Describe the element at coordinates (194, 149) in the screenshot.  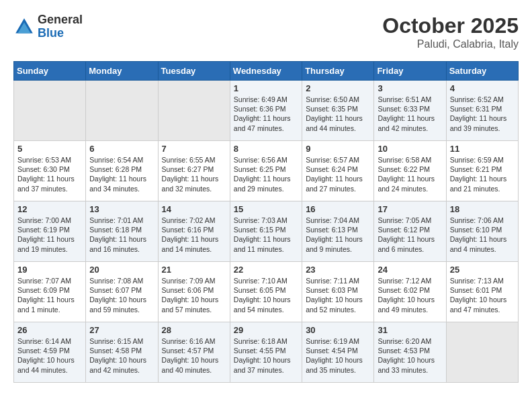
I see `day-number: 7` at that location.